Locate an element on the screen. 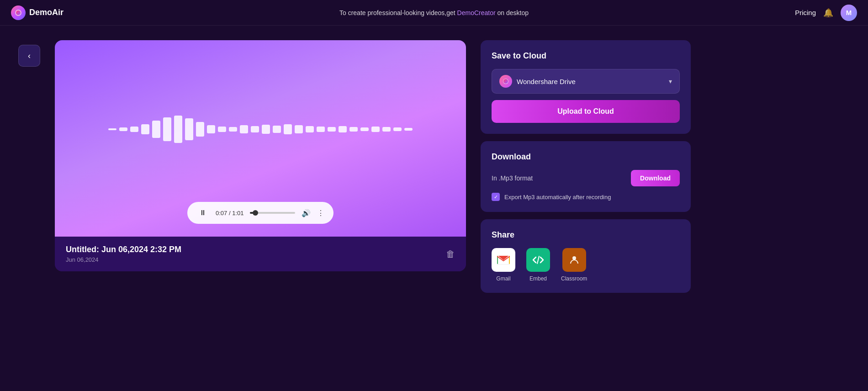 The height and width of the screenshot is (391, 868). share-card: Share Gmail is located at coordinates (586, 256).